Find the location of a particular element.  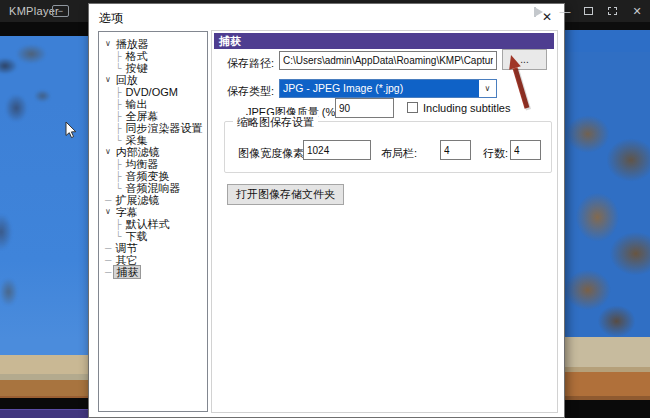

tree-item-label: 按键 is located at coordinates (136, 68).